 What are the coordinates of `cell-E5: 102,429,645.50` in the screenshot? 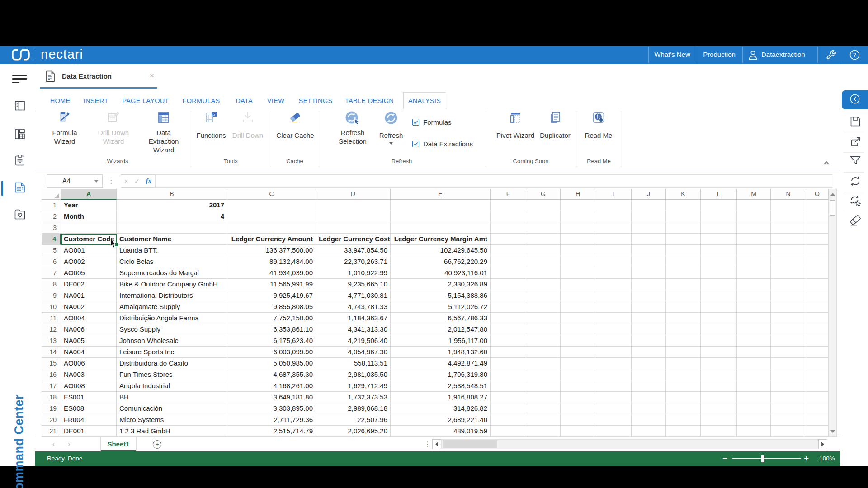 It's located at (440, 250).